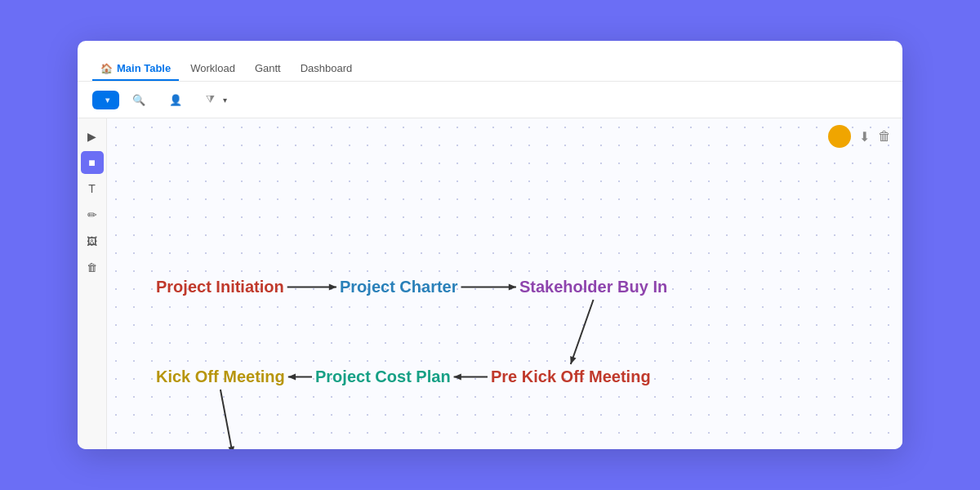 This screenshot has width=980, height=490. What do you see at coordinates (176, 100) in the screenshot?
I see `person-icon: 👤` at bounding box center [176, 100].